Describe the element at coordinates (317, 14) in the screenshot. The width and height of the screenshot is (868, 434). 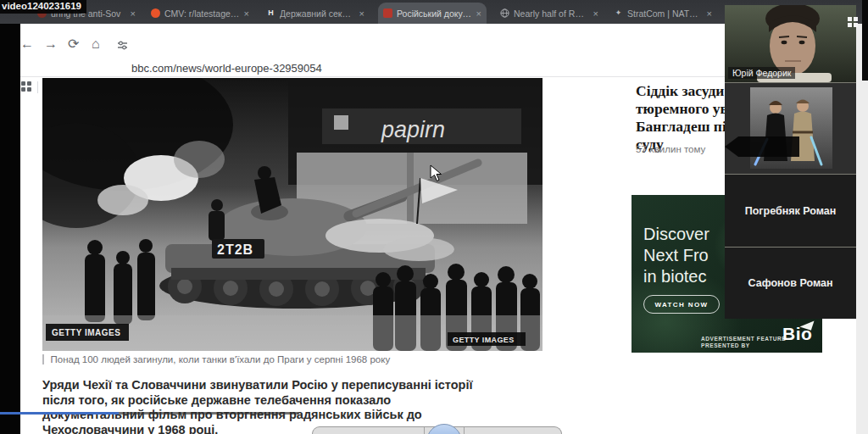
I see `tab-label: Державний секрет` at that location.